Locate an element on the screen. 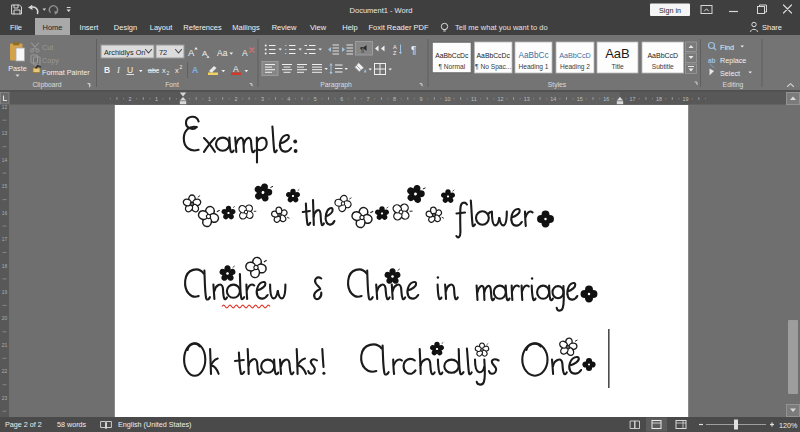 Image resolution: width=800 pixels, height=432 pixels. svg-text: Tell me what you want to do is located at coordinates (502, 28).